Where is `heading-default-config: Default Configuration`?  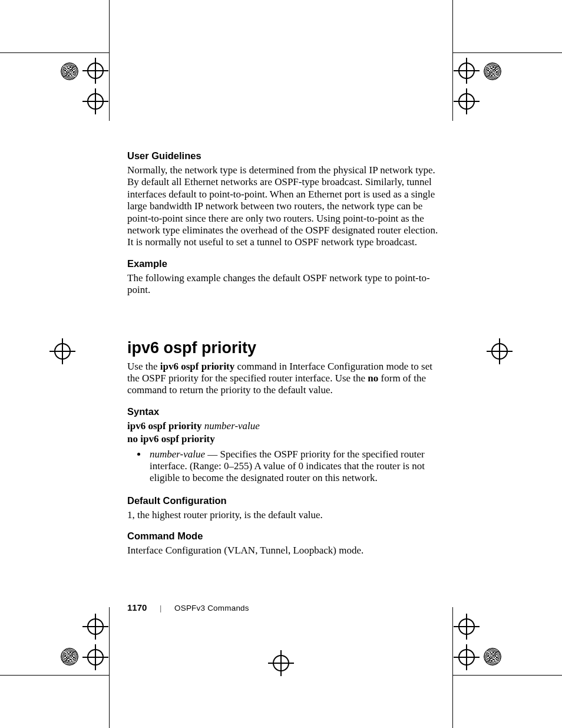 heading-default-config: Default Configuration is located at coordinates (286, 501).